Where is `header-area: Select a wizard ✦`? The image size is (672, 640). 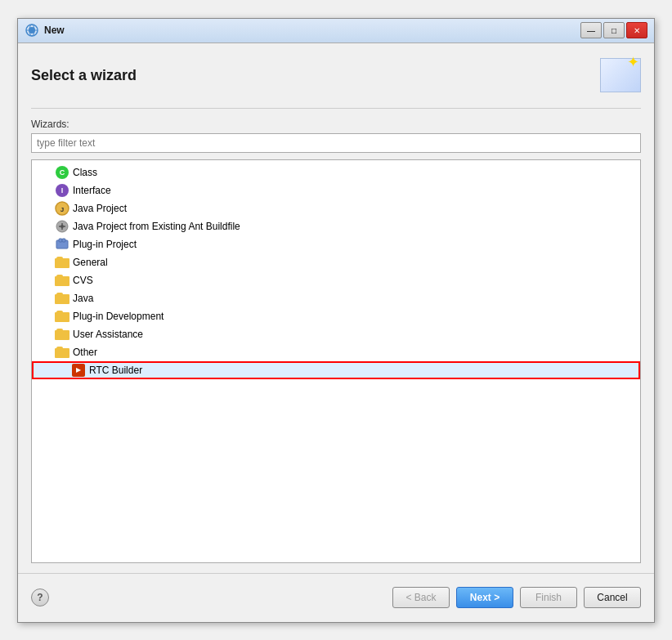
header-area: Select a wizard ✦ is located at coordinates (336, 81).